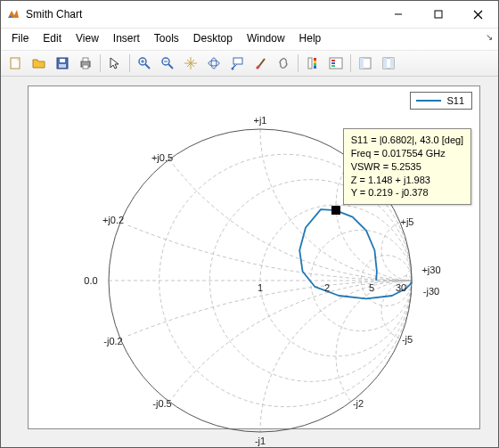 This screenshot has height=448, width=499. I want to click on minimize-button, so click(397, 14).